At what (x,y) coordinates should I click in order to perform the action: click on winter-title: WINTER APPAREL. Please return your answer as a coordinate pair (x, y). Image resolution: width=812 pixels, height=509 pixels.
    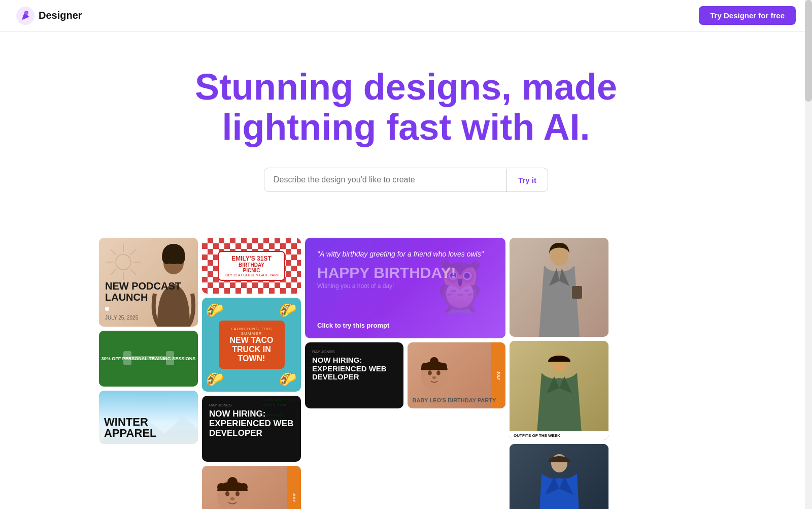
    Looking at the image, I should click on (148, 428).